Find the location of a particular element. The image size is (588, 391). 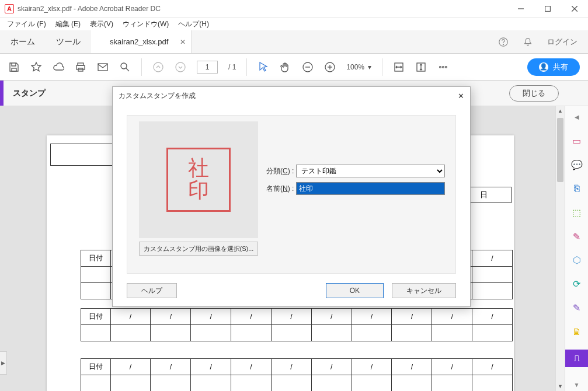

toolbar: / 1 100%▾ 👤 共有 is located at coordinates (294, 67).